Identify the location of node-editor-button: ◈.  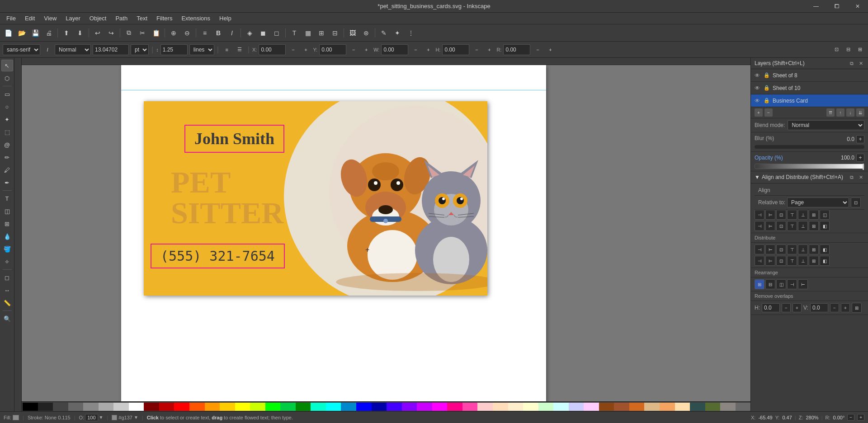
(250, 33).